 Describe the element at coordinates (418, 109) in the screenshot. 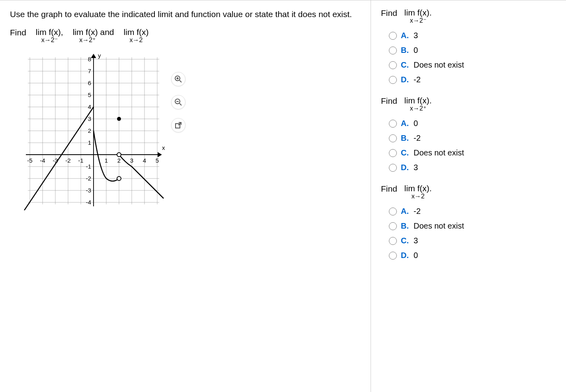

I see `q2-lim-bottom: x→2⁺` at that location.